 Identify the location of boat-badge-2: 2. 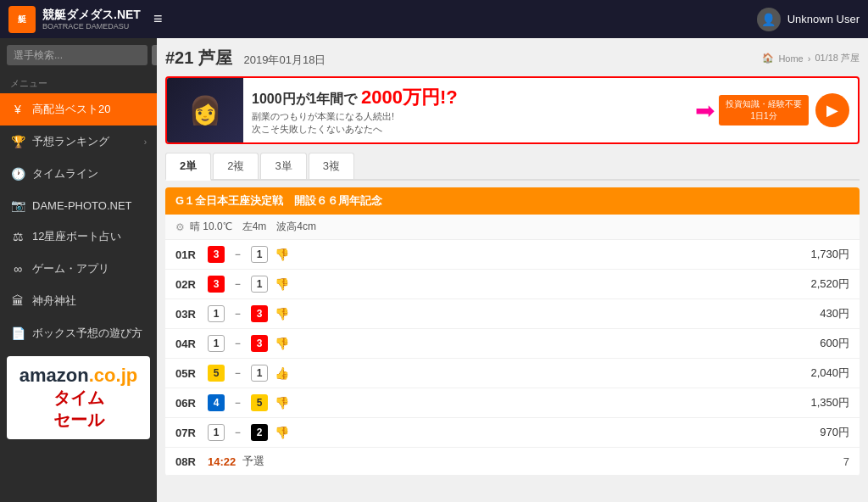
(259, 432).